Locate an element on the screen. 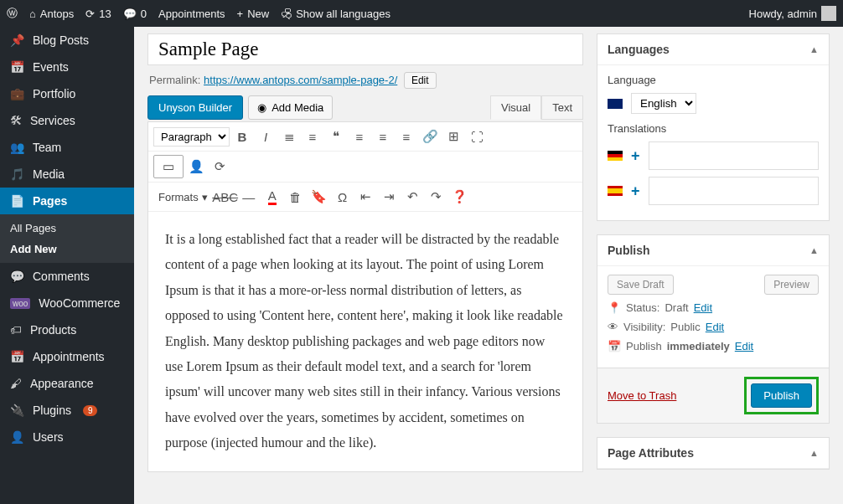 Image resolution: width=843 pixels, height=504 pixels. box-button: ▭ is located at coordinates (168, 167).